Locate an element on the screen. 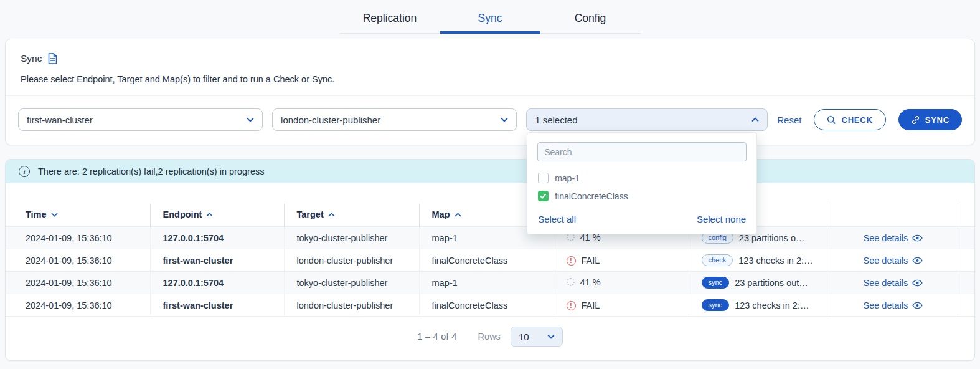  table-header-row: Time Endpoint Target Map is located at coordinates (490, 216).